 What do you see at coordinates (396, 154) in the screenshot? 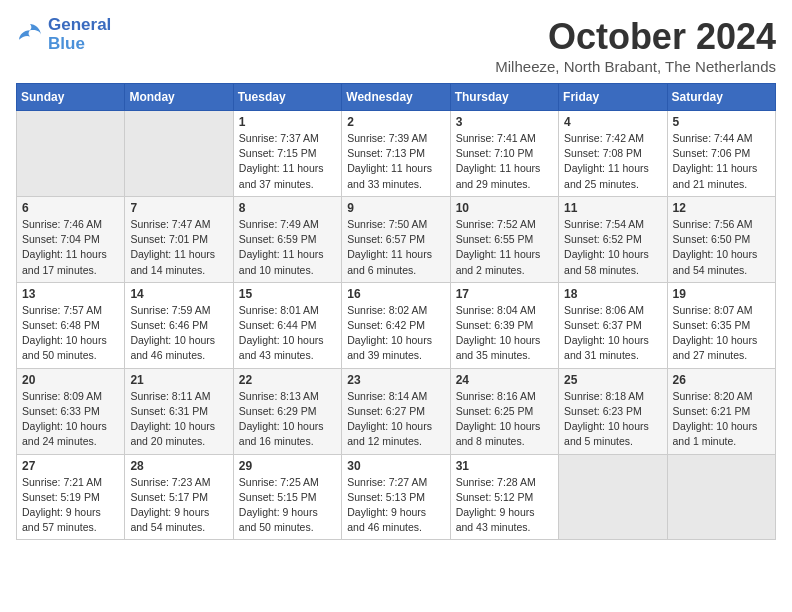
I see `calendar-cell: 2Sunrise: 7:39 AM Sunset: 7:13 PM Daylig…` at bounding box center [396, 154].